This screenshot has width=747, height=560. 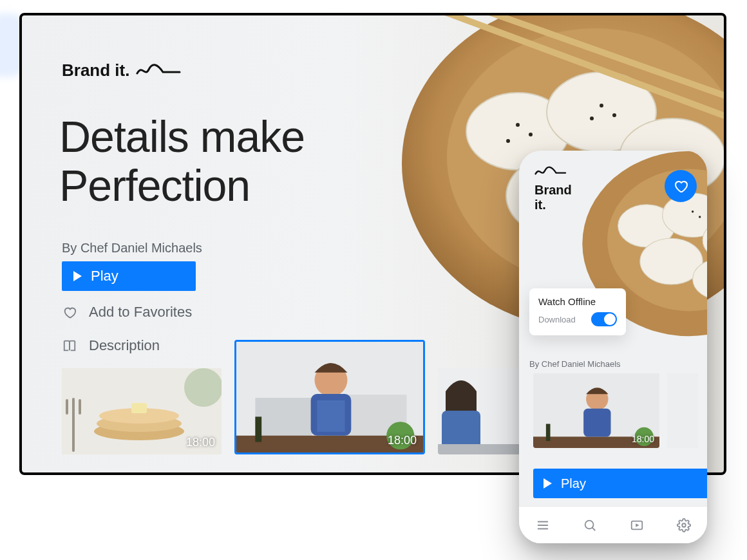 What do you see at coordinates (620, 483) in the screenshot?
I see `mobile-play-button: Play` at bounding box center [620, 483].